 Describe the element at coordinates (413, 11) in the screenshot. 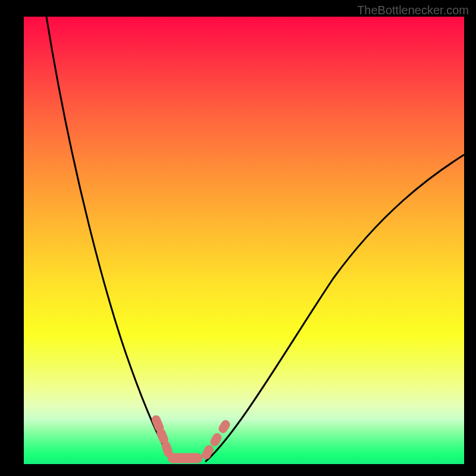

I see `watermark-text: TheBottlenecker.com` at that location.